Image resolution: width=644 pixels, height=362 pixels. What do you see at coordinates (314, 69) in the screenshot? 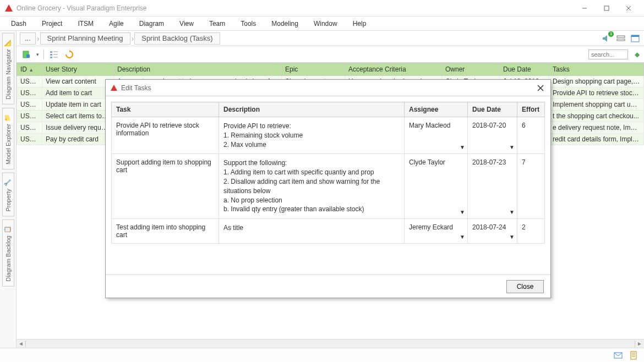
I see `col-epic: Epic` at bounding box center [314, 69].